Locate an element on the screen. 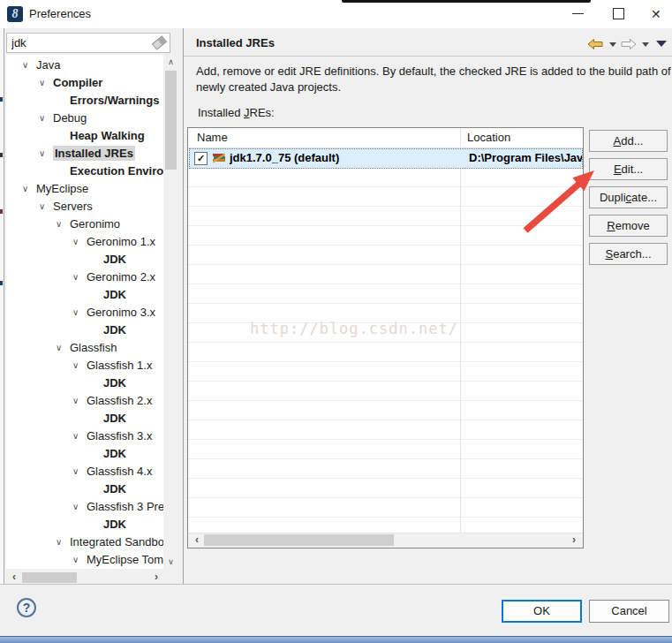  view-menu-icon is located at coordinates (661, 44).